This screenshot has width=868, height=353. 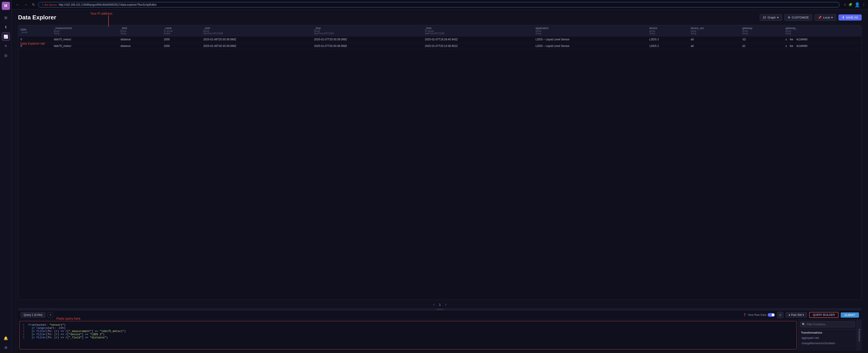 What do you see at coordinates (367, 46) in the screenshot?
I see `cell-stop: 2025-01-07T20:30:39.099Z` at bounding box center [367, 46].